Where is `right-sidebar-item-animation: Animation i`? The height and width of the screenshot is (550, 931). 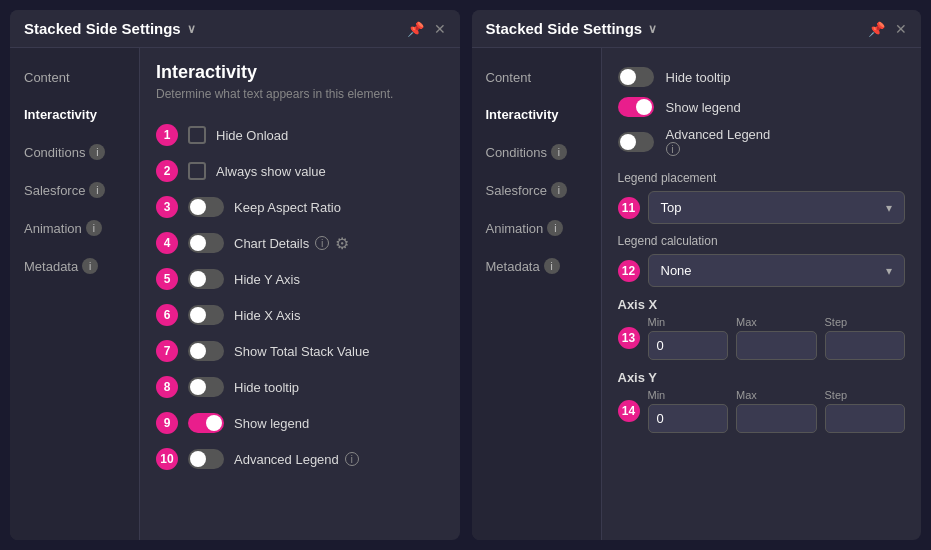
right-sidebar-item-animation: Animation i is located at coordinates (536, 228).